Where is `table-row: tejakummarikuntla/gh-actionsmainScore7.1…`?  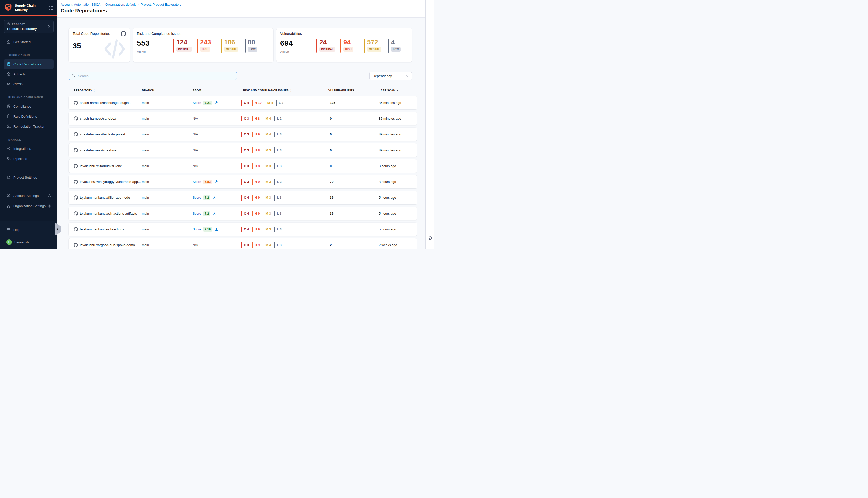 table-row: tejakummarikuntla/gh-actionsmainScore7.1… is located at coordinates (243, 229).